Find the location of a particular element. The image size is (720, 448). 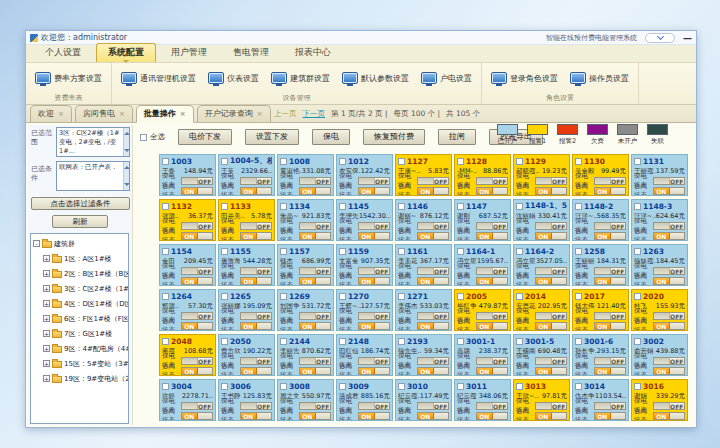

room-card-1003: 1003王春148.94元保电状态OFF合闸状态ON is located at coordinates (188, 175).